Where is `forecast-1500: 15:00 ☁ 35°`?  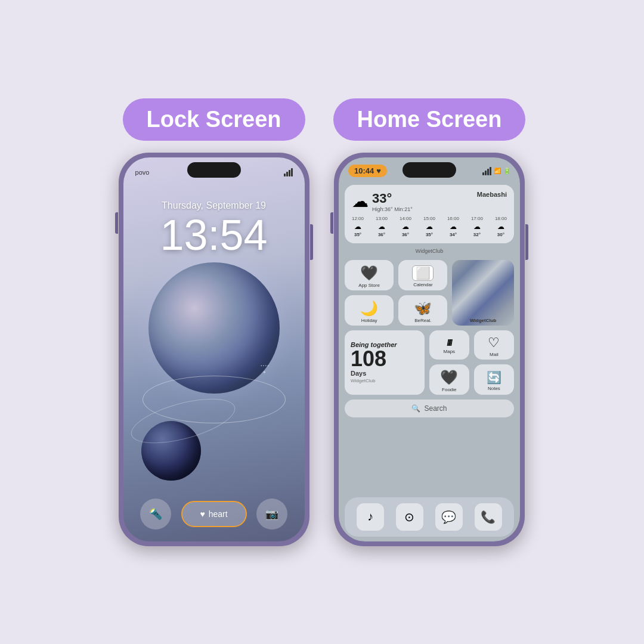
forecast-1500: 15:00 ☁ 35° is located at coordinates (429, 227).